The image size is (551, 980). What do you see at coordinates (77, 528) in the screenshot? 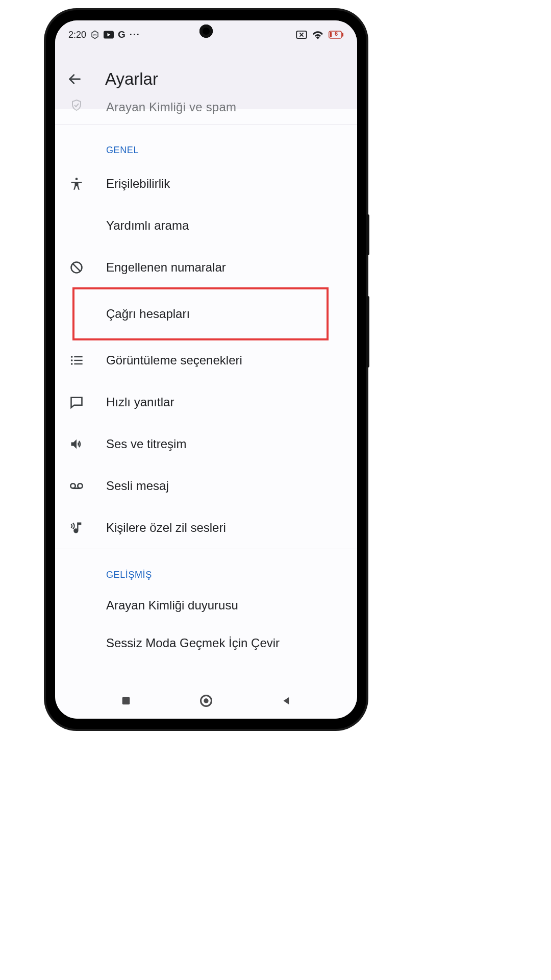
I see `ringtone-icon` at bounding box center [77, 528].